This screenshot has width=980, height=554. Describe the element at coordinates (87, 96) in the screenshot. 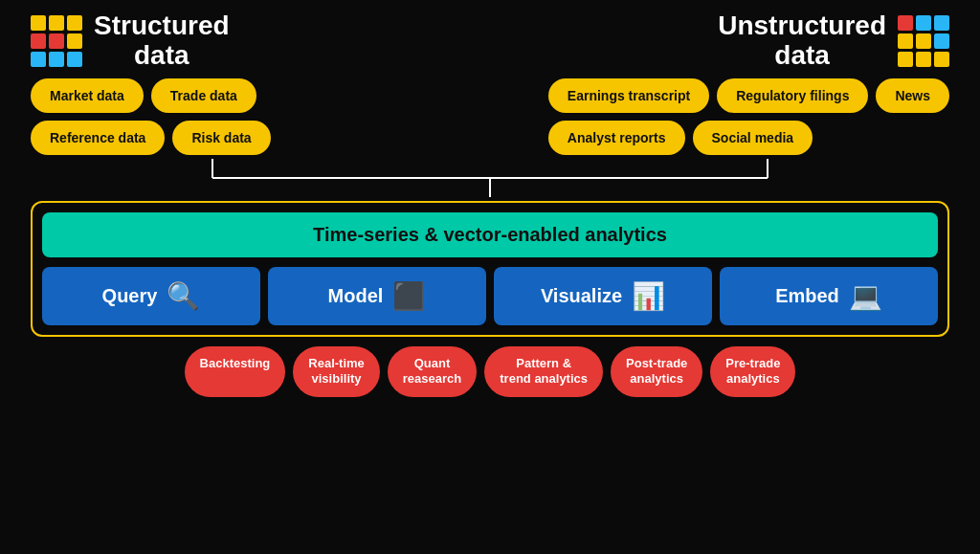

I see `pill-market-data: Market data` at that location.